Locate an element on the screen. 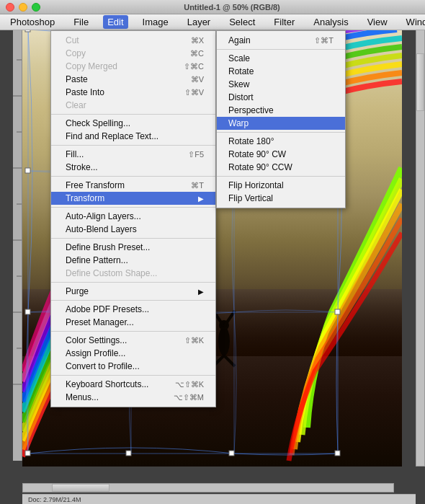  menu-analysis: Analysis is located at coordinates (331, 22).